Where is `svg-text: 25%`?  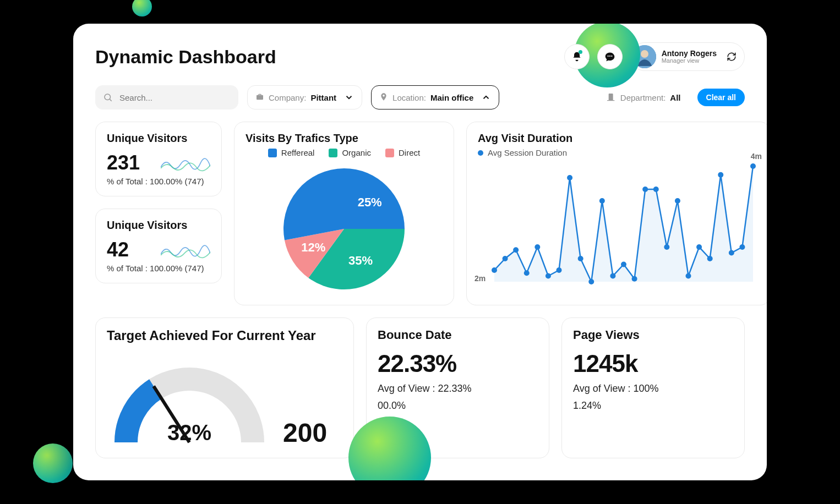
svg-text: 25% is located at coordinates (370, 202).